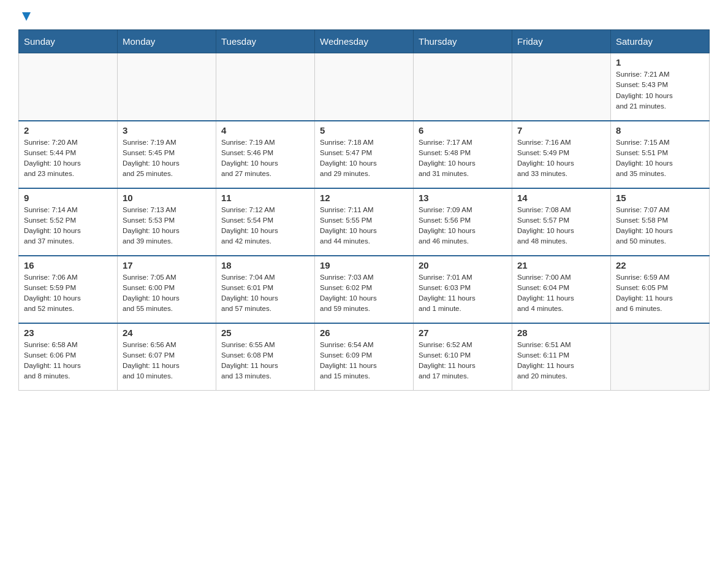 Image resolution: width=728 pixels, height=563 pixels. What do you see at coordinates (167, 289) in the screenshot?
I see `calendar-cell: 17Sunrise: 7:05 AM Sunset: 6:00 PM Dayli…` at bounding box center [167, 289].